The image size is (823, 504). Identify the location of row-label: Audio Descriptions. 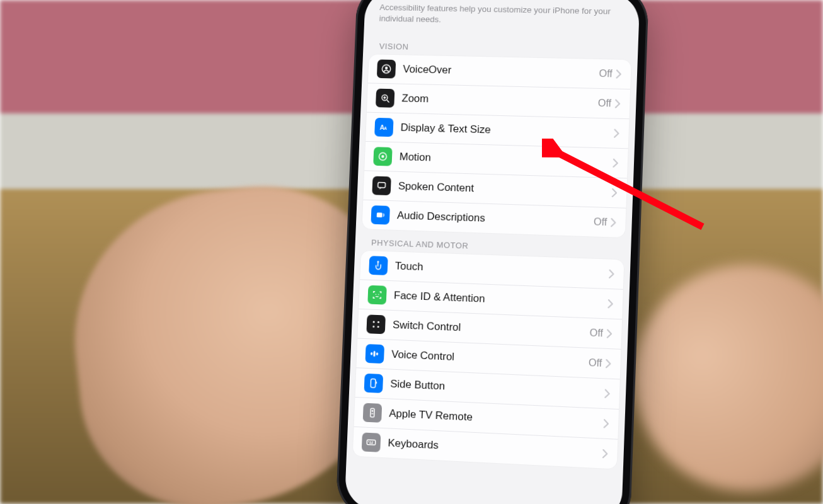
(495, 219).